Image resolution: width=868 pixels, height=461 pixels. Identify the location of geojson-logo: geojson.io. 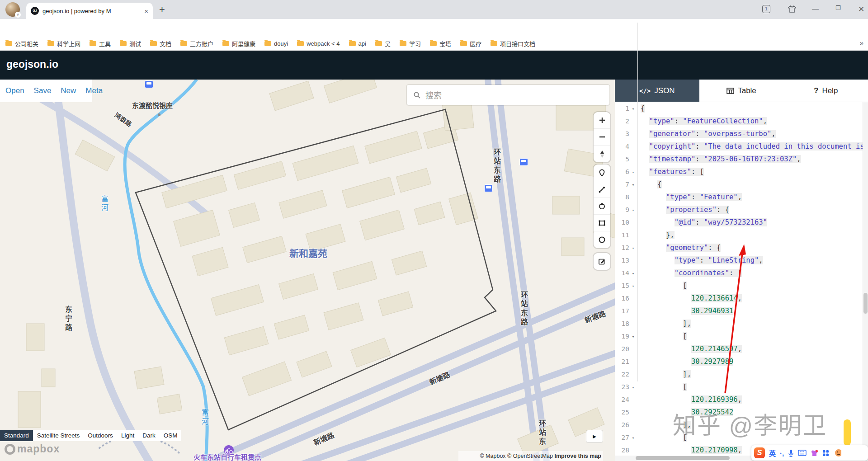
(33, 64).